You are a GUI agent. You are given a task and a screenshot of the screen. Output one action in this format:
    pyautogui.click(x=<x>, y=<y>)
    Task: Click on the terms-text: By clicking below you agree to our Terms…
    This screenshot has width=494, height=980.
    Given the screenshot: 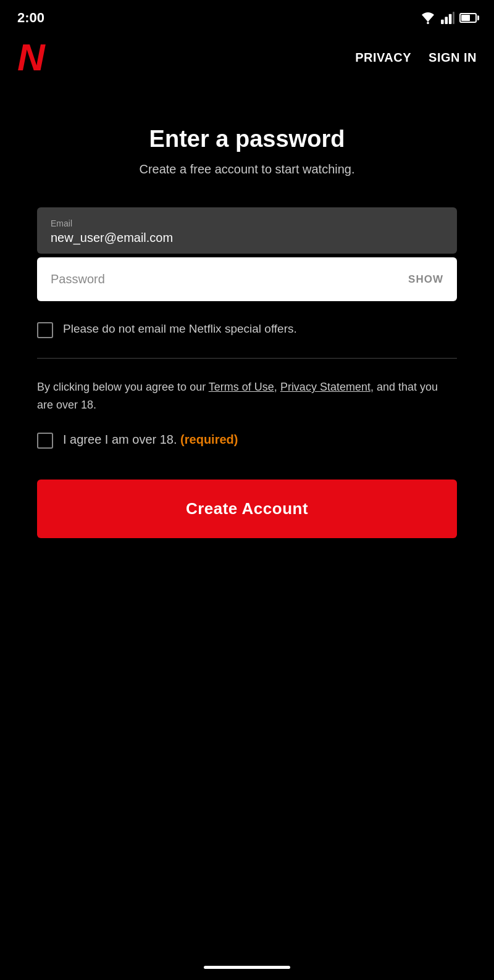 What is the action you would take?
    pyautogui.click(x=247, y=396)
    